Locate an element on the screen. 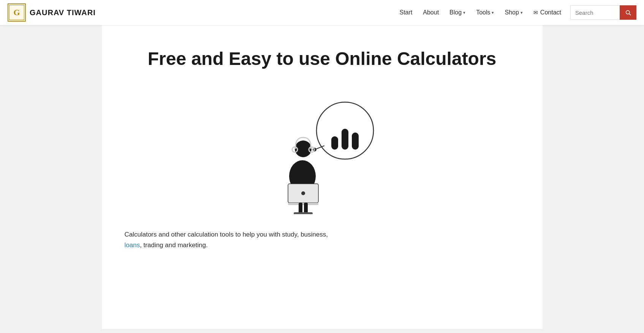 This screenshot has width=644, height=333. nav-tools: Tools ▾ is located at coordinates (485, 13).